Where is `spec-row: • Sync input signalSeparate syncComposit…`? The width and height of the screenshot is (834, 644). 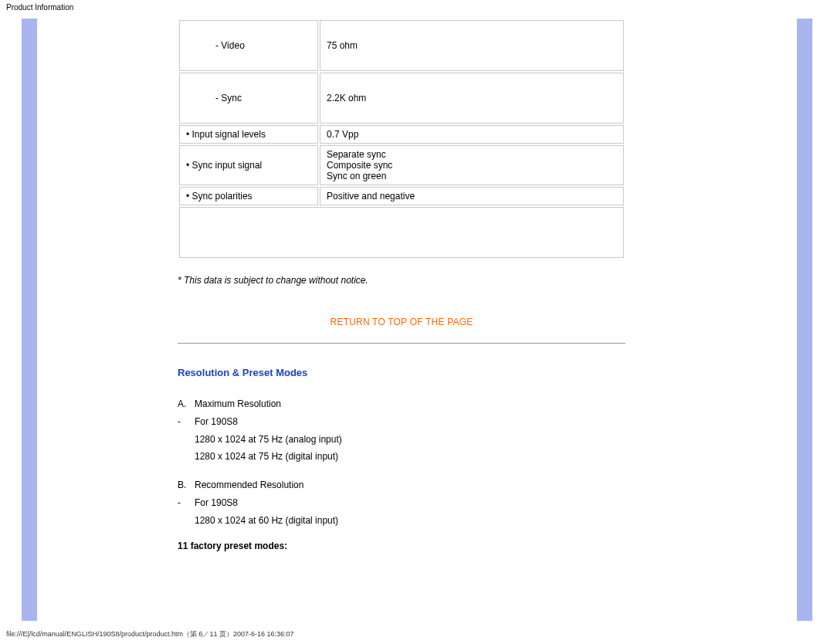 spec-row: • Sync input signalSeparate syncComposit… is located at coordinates (402, 165).